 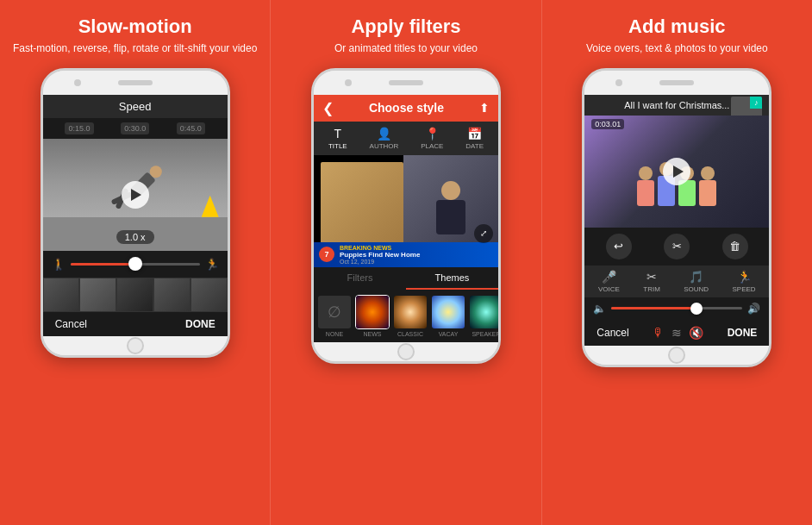 I want to click on filter-vacay-img, so click(x=448, y=312).